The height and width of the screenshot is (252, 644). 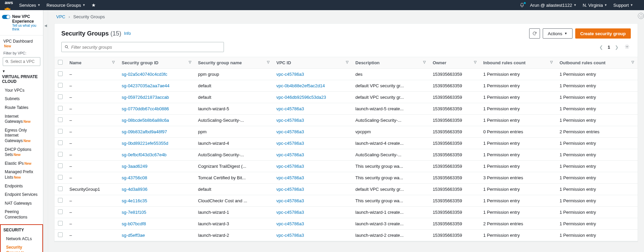 What do you see at coordinates (133, 235) in the screenshot?
I see `sgid-link: sg-d5eff3ae` at bounding box center [133, 235].